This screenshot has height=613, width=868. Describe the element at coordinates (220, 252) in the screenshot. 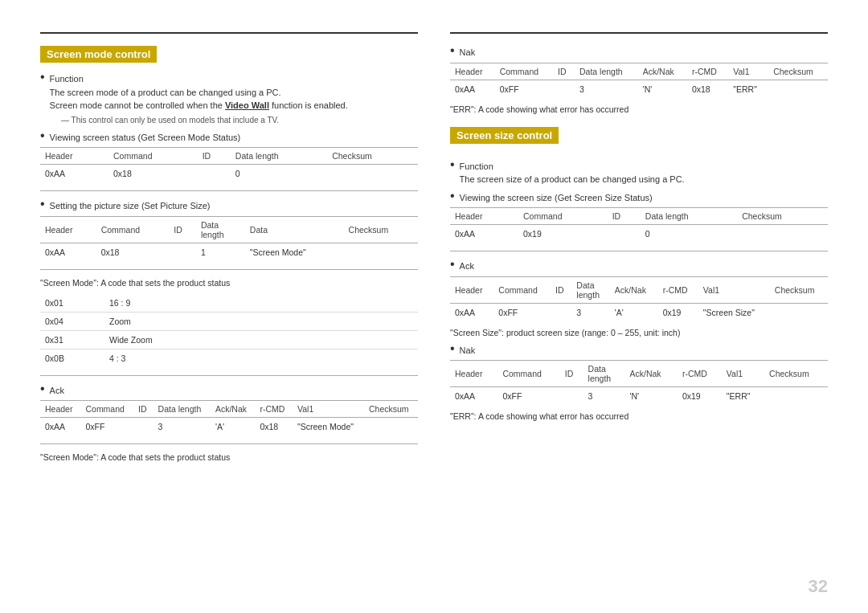

I see `td-data-length: 1` at that location.